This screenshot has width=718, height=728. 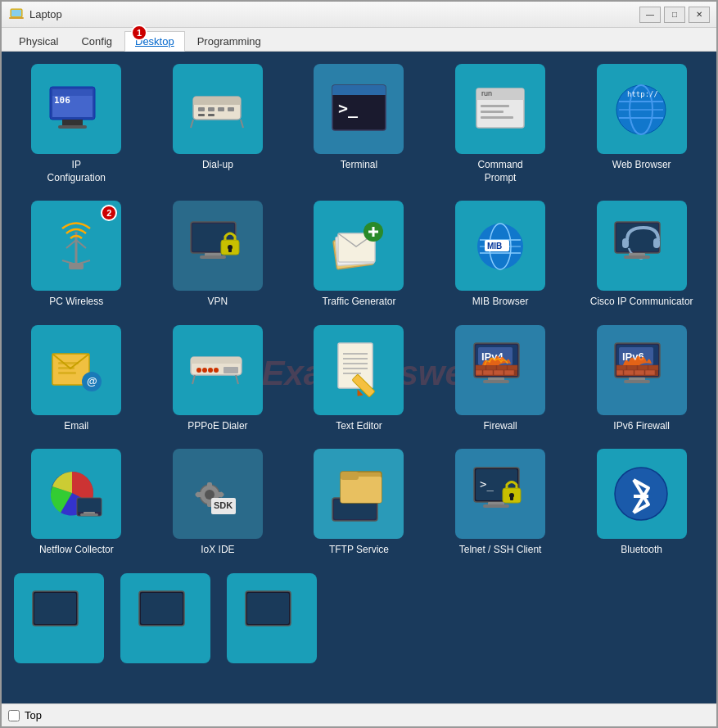 I want to click on svg-text: http://, so click(x=643, y=94).